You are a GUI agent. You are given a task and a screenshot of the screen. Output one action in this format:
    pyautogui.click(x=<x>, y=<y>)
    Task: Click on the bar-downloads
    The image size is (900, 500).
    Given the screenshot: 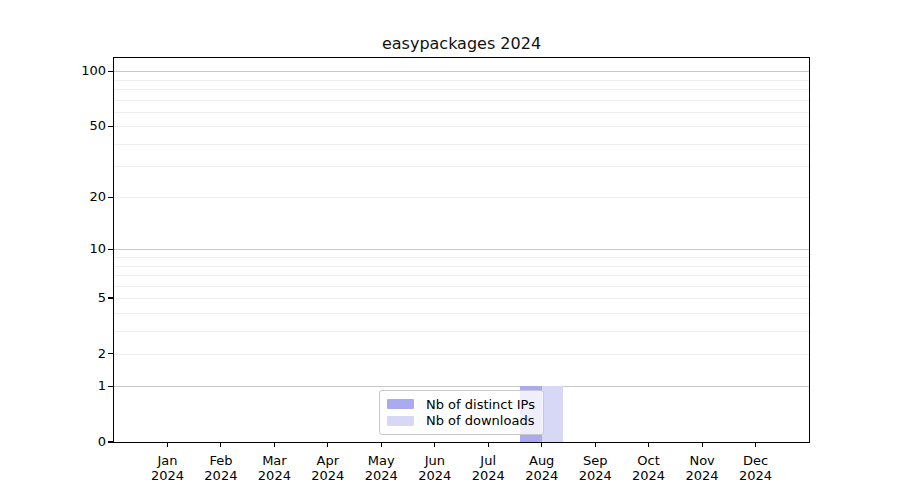 What is the action you would take?
    pyautogui.click(x=552, y=414)
    